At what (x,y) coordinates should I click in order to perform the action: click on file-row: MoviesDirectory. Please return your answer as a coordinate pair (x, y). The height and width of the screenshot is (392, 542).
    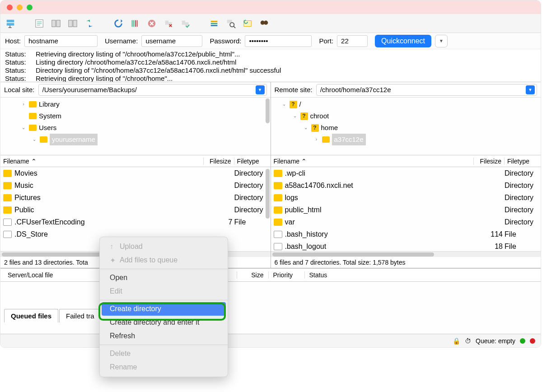
    Looking at the image, I should click on (136, 173).